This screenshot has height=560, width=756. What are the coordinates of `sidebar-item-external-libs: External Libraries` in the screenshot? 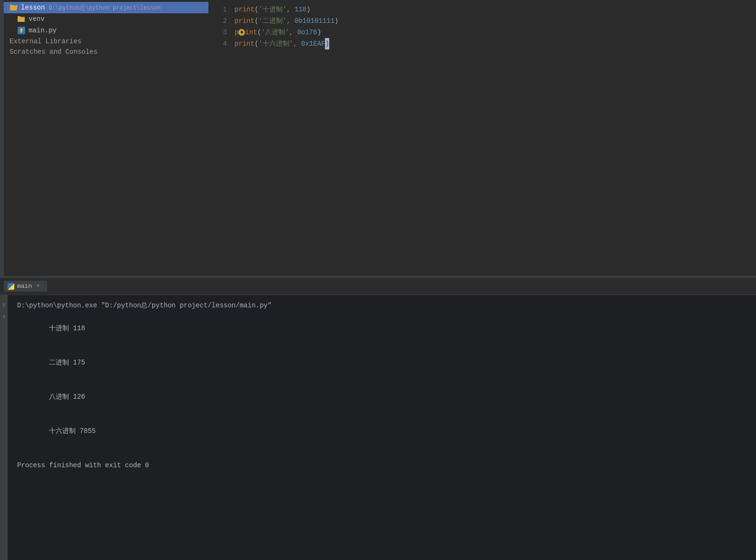 It's located at (106, 41).